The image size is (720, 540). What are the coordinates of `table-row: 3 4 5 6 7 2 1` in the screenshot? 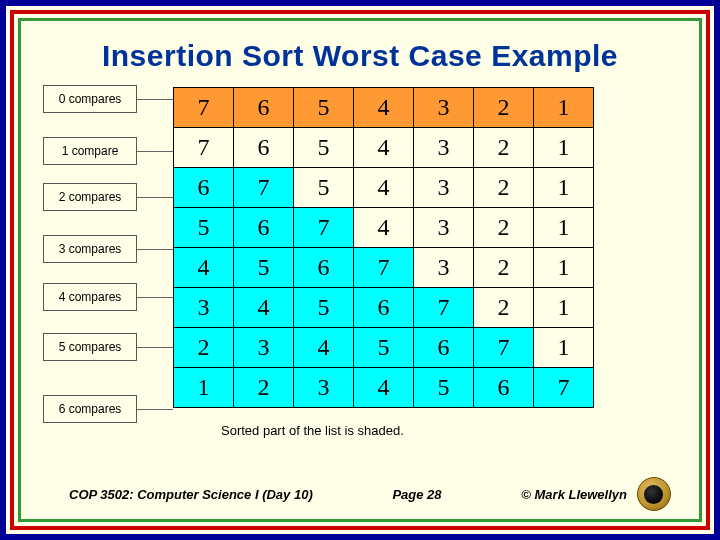 It's located at (384, 308).